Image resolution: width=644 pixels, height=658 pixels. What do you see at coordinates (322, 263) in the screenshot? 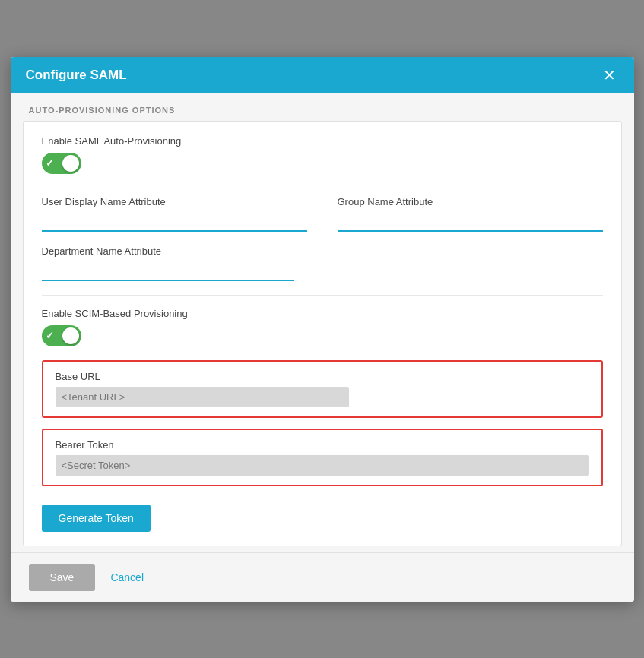
I see `department-name-group: Department Name Attribute` at bounding box center [322, 263].